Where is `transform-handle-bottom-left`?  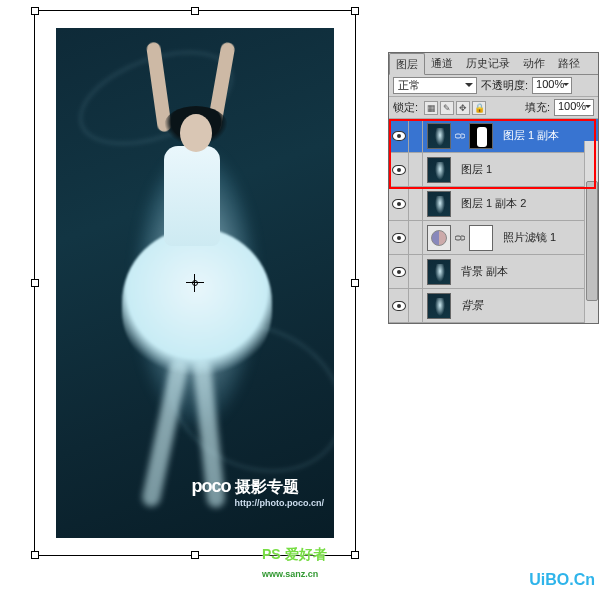
transform-handle-bottom-left is located at coordinates (35, 555).